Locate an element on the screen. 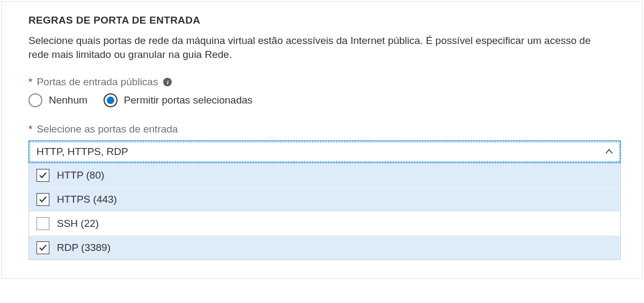 The height and width of the screenshot is (303, 644). radio-inner-dot is located at coordinates (111, 100).